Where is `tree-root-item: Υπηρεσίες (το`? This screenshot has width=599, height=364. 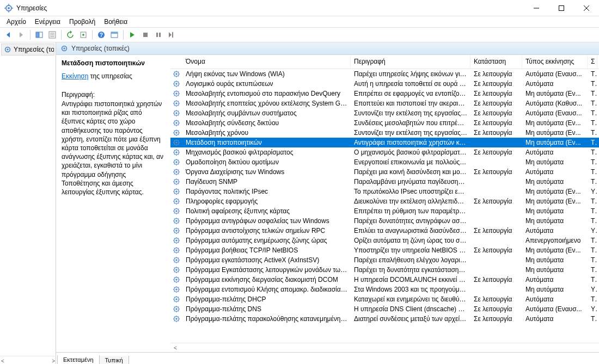 tree-root-item: Υπηρεσίες (το is located at coordinates (28, 50).